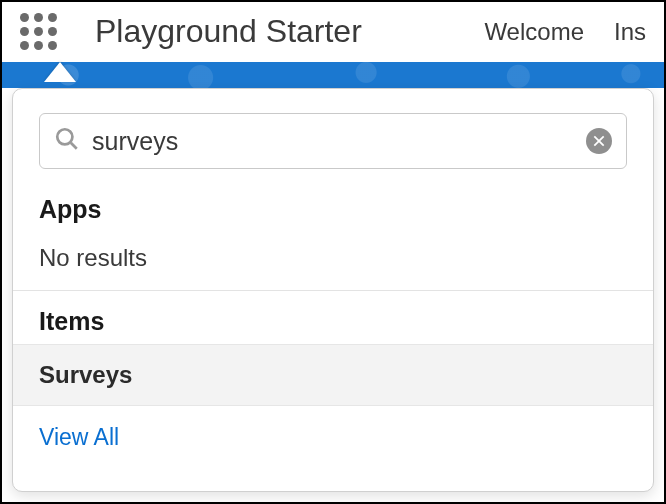  What do you see at coordinates (333, 438) in the screenshot?
I see `view-all-link: View All` at bounding box center [333, 438].